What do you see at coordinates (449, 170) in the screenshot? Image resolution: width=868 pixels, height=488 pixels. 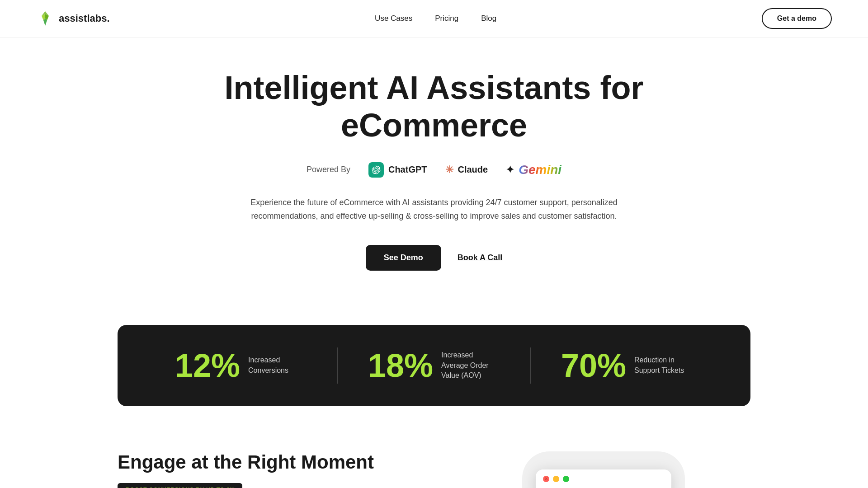 I see `claude-icon: ✳` at bounding box center [449, 170].